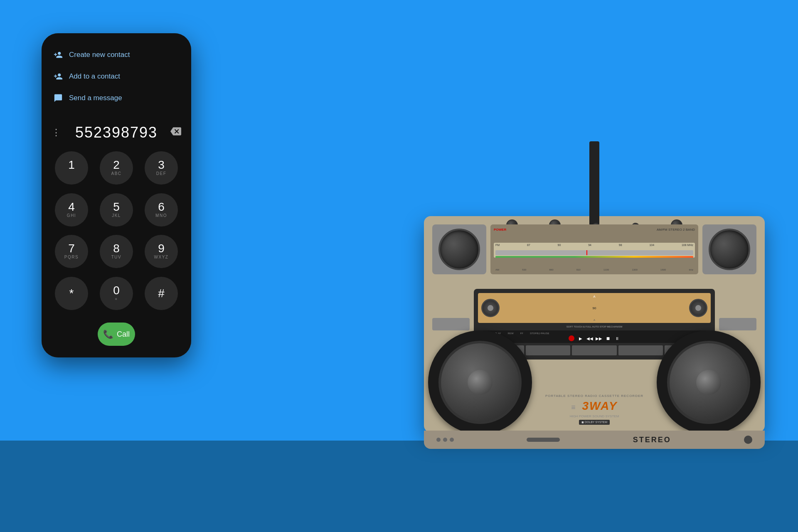 The width and height of the screenshot is (798, 532). Describe the element at coordinates (58, 55) in the screenshot. I see `person-add-icon` at that location.